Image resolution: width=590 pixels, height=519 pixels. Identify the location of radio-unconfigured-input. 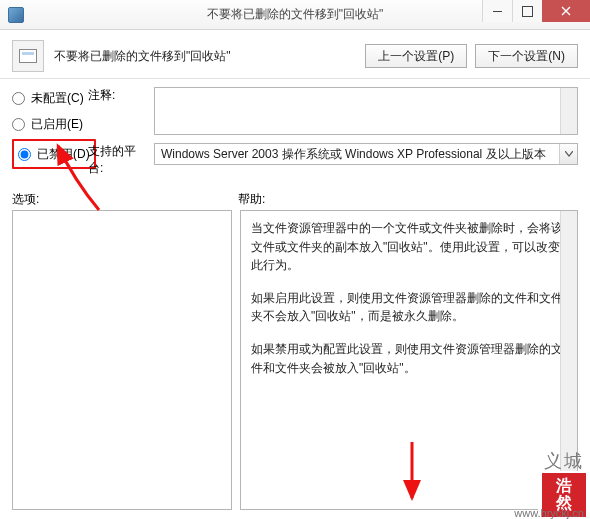
(18, 98).